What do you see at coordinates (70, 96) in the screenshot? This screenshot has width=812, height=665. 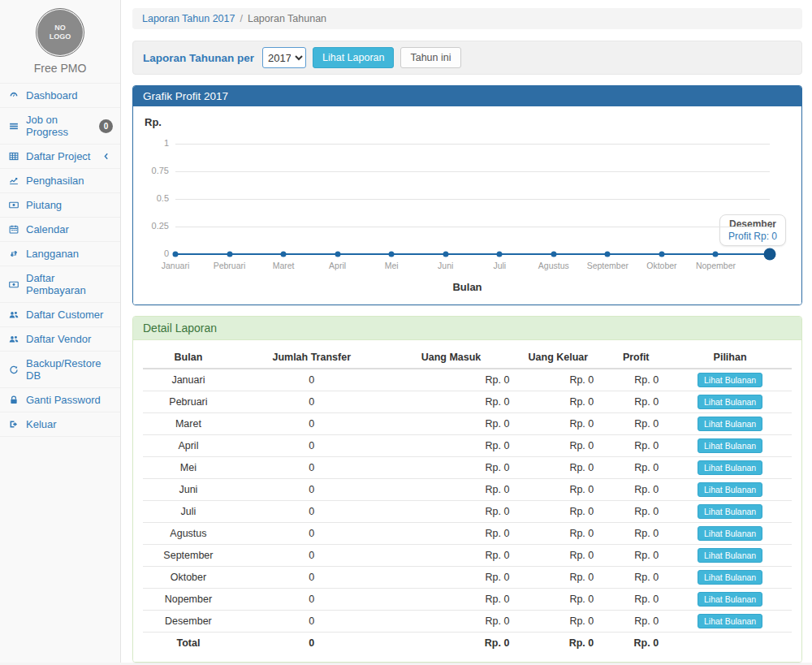 I see `sidebar-item-label: Dashboard` at bounding box center [70, 96].